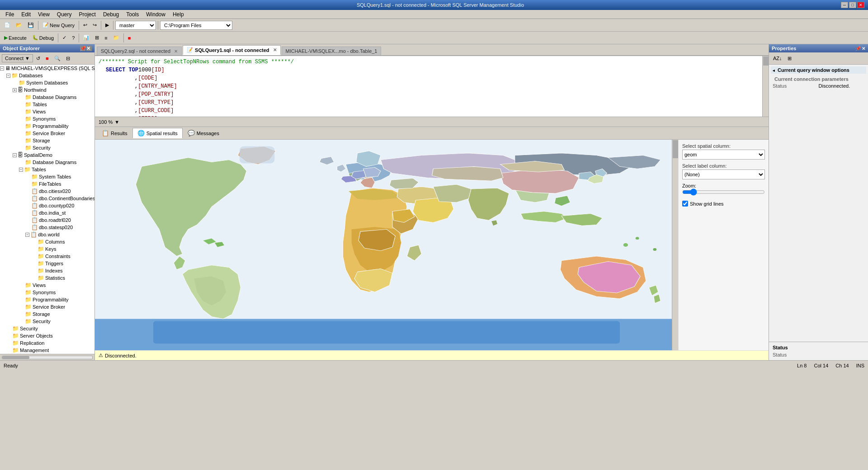 The width and height of the screenshot is (868, 470). What do you see at coordinates (21, 170) in the screenshot?
I see `expand-icon-14: −` at bounding box center [21, 170].